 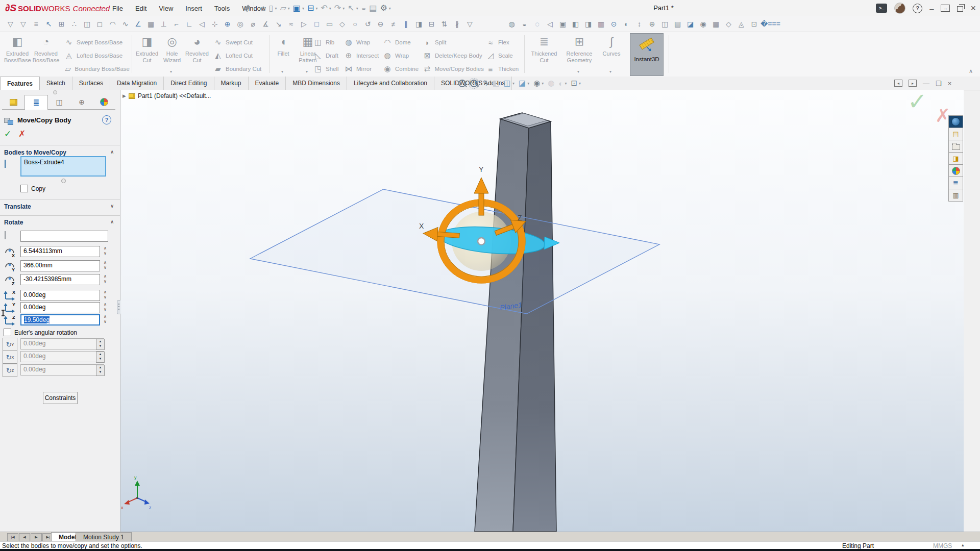 What do you see at coordinates (453, 56) in the screenshot?
I see `delete-keep-body-button: ⊠Delete/Keep Body` at bounding box center [453, 56].